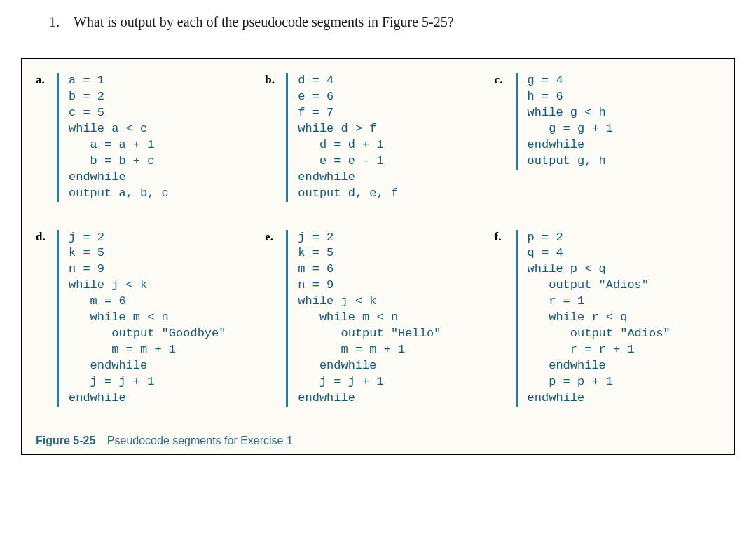 This screenshot has height=546, width=756. I want to click on question-prompt: 1. What is output by each of the pseudoc…, so click(378, 22).